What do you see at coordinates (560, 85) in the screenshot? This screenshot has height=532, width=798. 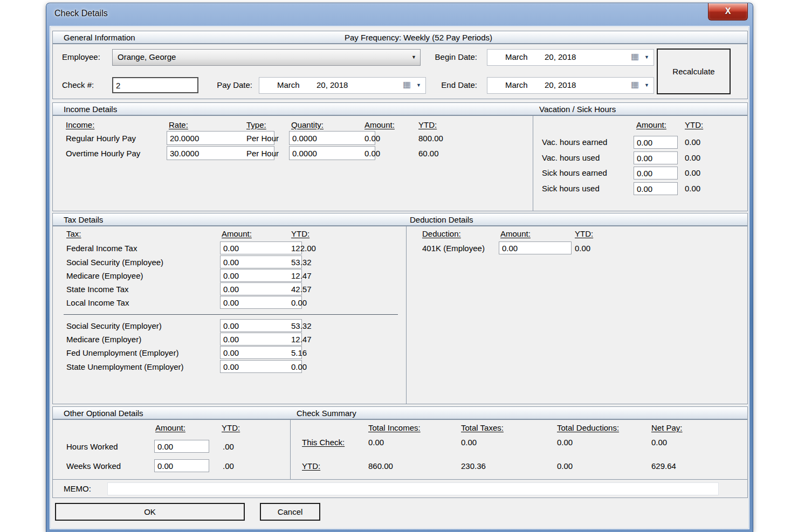 I see `end-date-dayyear: 20, 2018` at bounding box center [560, 85].